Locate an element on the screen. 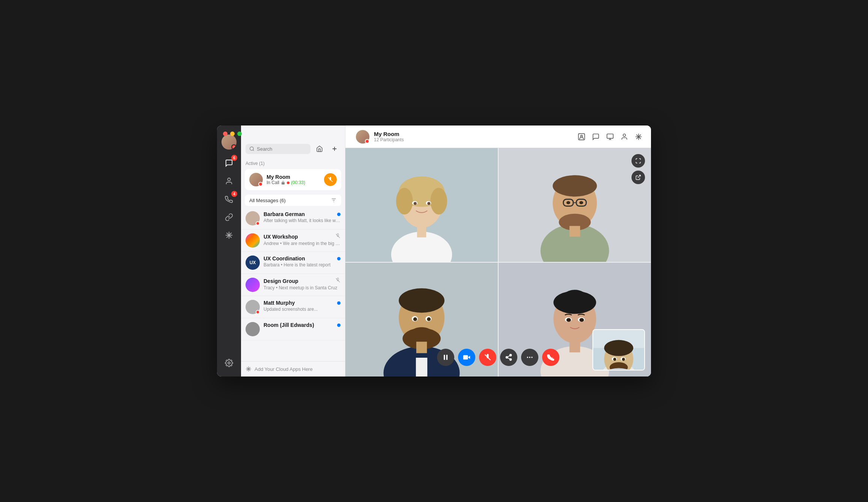 The width and height of the screenshot is (868, 502). conversations-panel: Active (1) My Room In Call (00:33) is located at coordinates (293, 251).